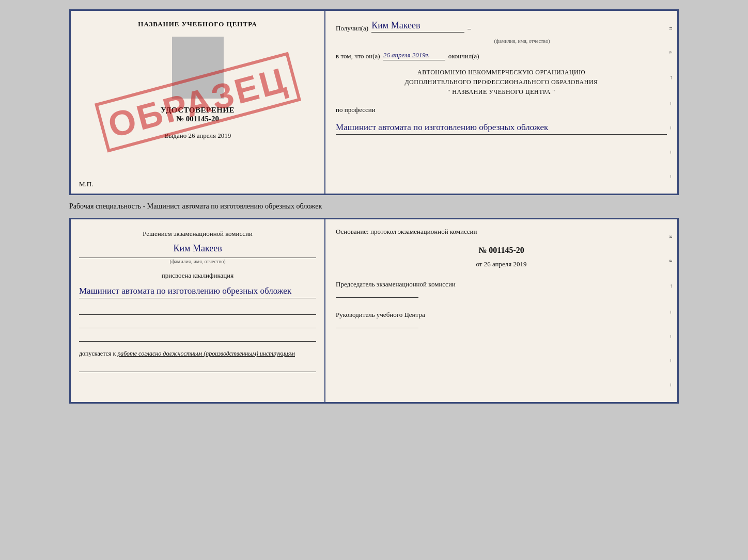  I want to click on mp-label: М.П., so click(86, 184).